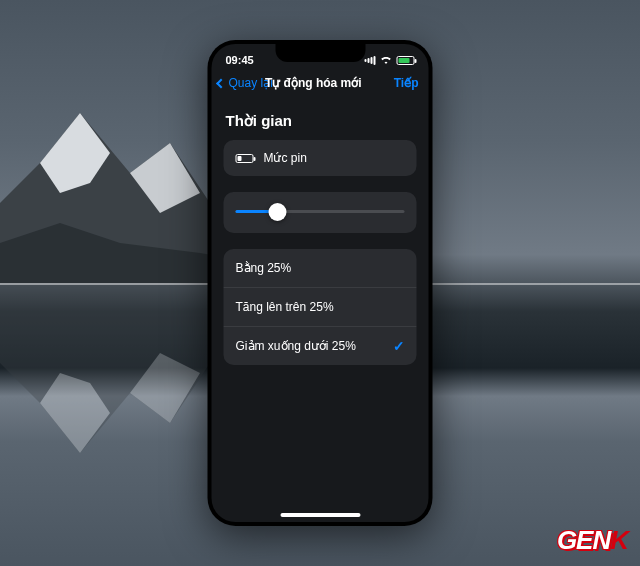  Describe the element at coordinates (245, 158) in the screenshot. I see `battery-icon` at that location.